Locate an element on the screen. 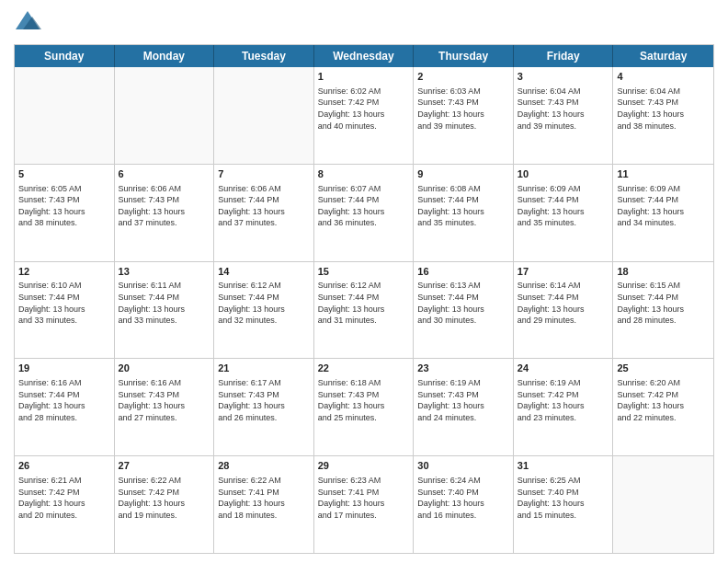  calendar-cell: 30Sunrise: 6:24 AM Sunset: 7:40 PM Dayli… is located at coordinates (463, 504).